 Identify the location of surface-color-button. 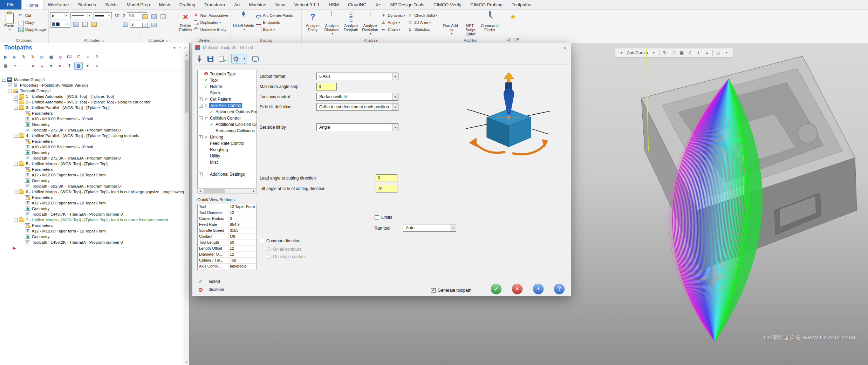
(76, 24).